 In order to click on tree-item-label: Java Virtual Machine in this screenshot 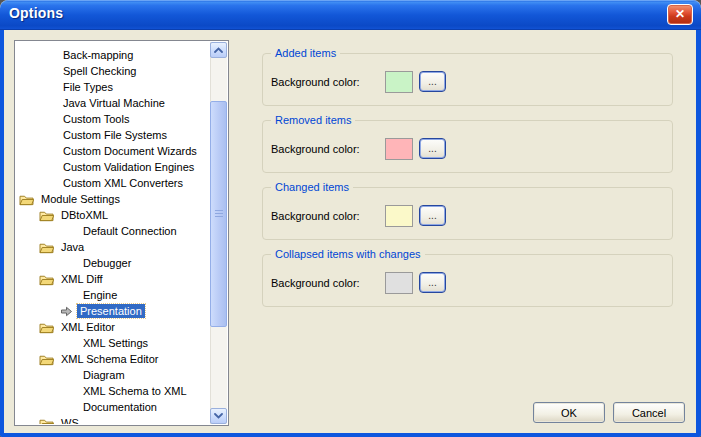, I will do `click(114, 103)`.